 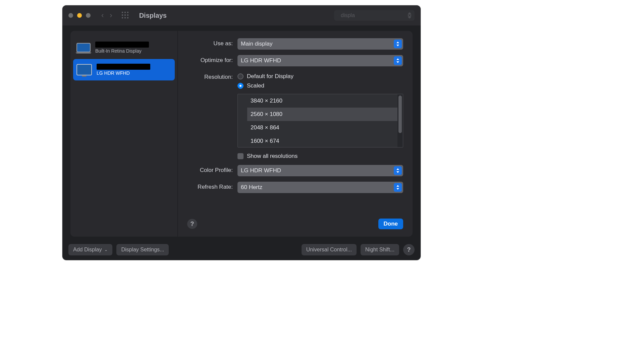 What do you see at coordinates (252, 187) in the screenshot?
I see `refresh-rate-value: 60 Hertz` at bounding box center [252, 187].